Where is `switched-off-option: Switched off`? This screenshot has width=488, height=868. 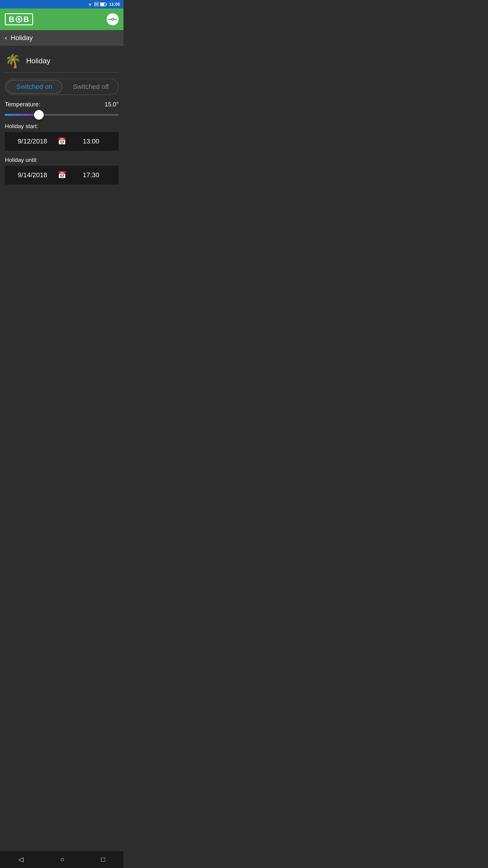
switched-off-option: Switched off is located at coordinates (91, 87).